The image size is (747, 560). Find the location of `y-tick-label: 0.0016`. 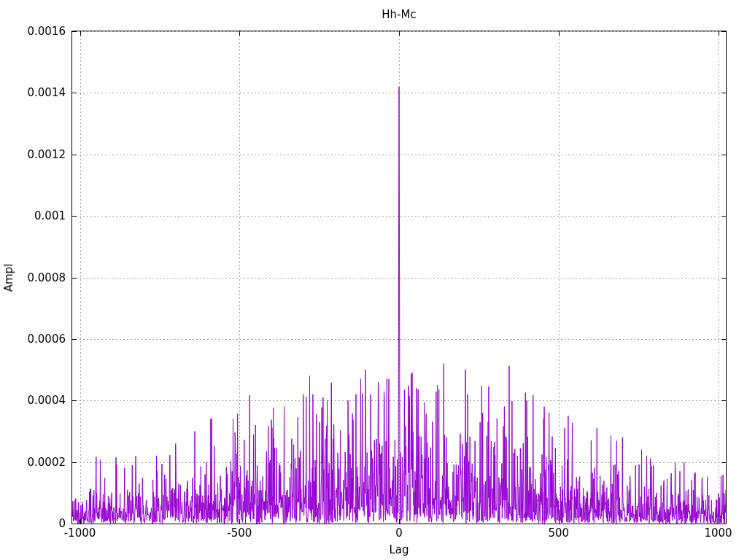

y-tick-label: 0.0016 is located at coordinates (39, 31).